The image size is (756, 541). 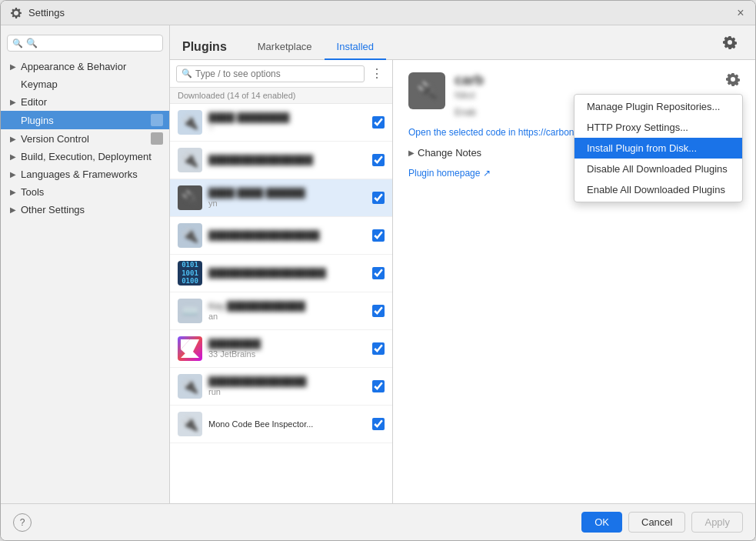 I want to click on sidebar-item-languages: ▶ Languages & Frameworks, so click(x=85, y=174).